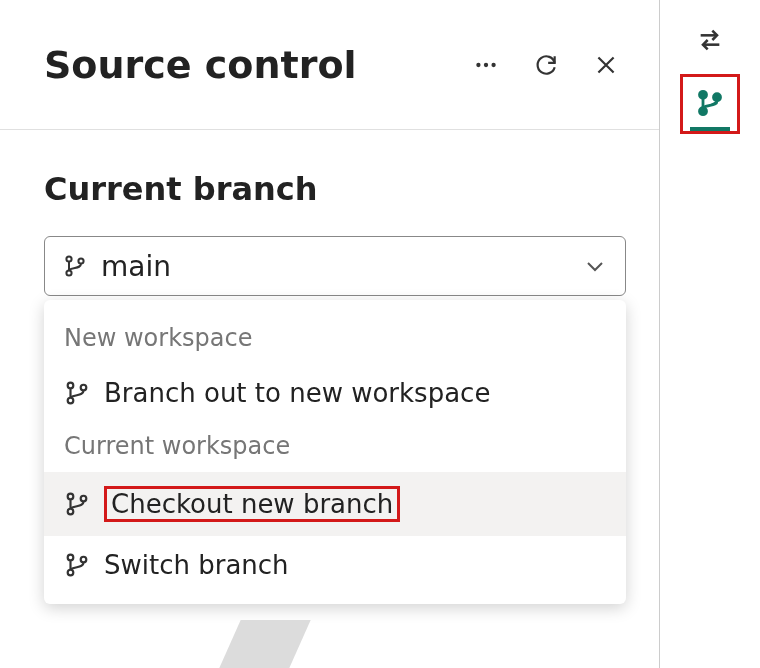 The height and width of the screenshot is (668, 760). Describe the element at coordinates (252, 504) in the screenshot. I see `highlight-box: Checkout new branch` at that location.